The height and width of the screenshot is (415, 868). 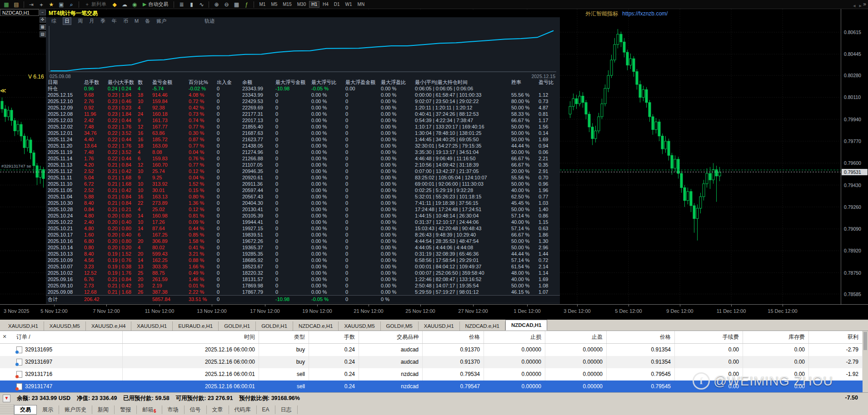 I want to click on chart-tab-xauusdeh4: XAUUSD.e,H4, so click(x=109, y=326).